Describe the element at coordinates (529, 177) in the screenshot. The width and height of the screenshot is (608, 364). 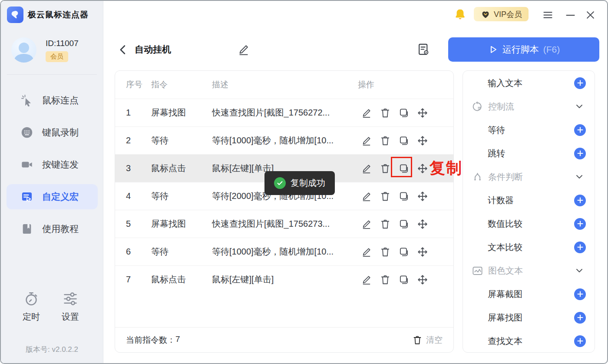
I see `panel-group-condition: 条件判断` at that location.